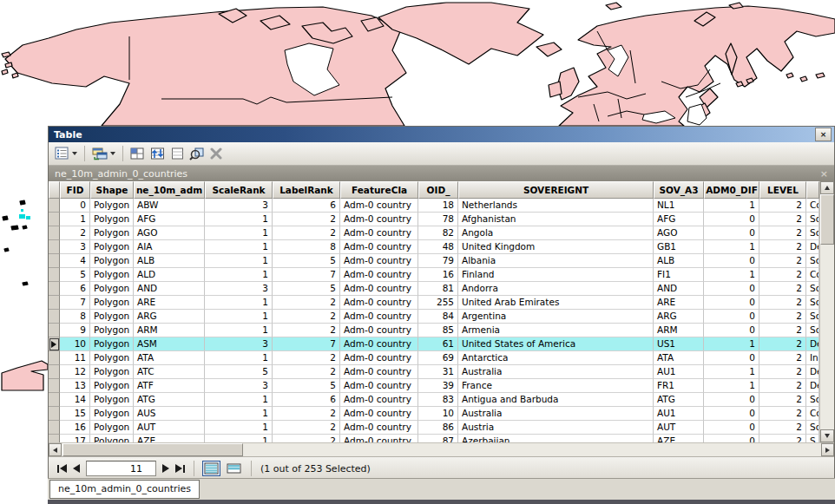  What do you see at coordinates (379, 190) in the screenshot?
I see `column-header: FeatureCla` at bounding box center [379, 190].